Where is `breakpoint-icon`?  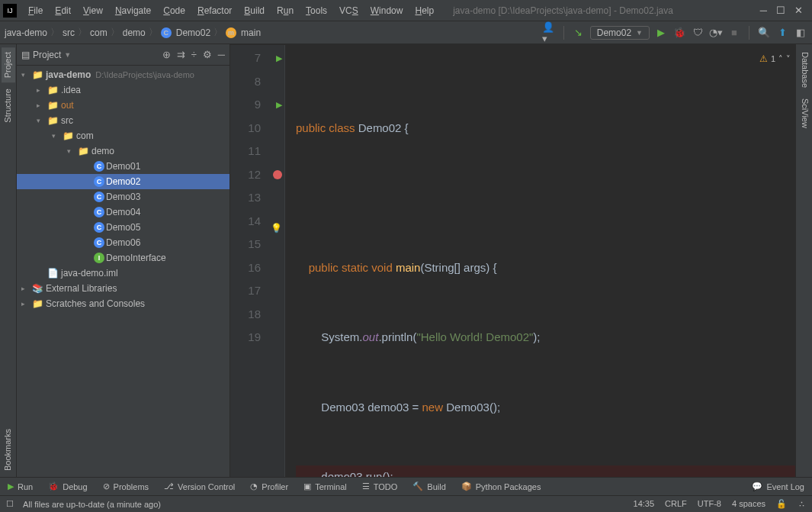 breakpoint-icon is located at coordinates (278, 175).